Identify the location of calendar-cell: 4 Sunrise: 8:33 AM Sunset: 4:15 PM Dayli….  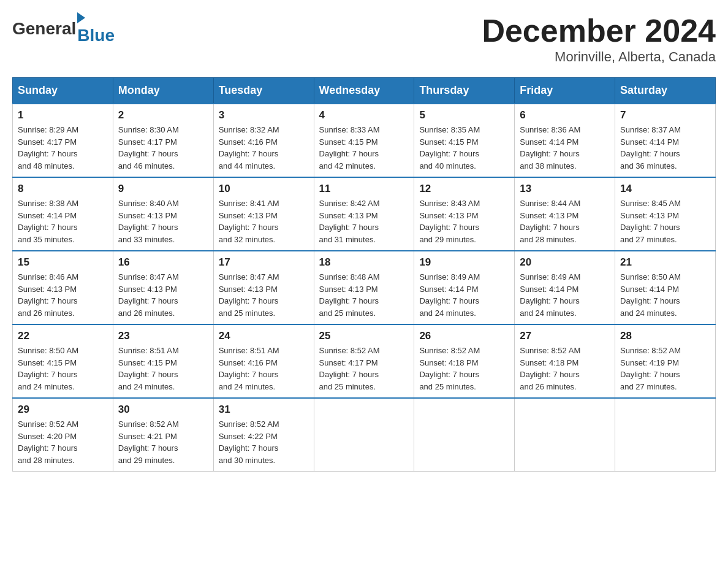
(364, 140).